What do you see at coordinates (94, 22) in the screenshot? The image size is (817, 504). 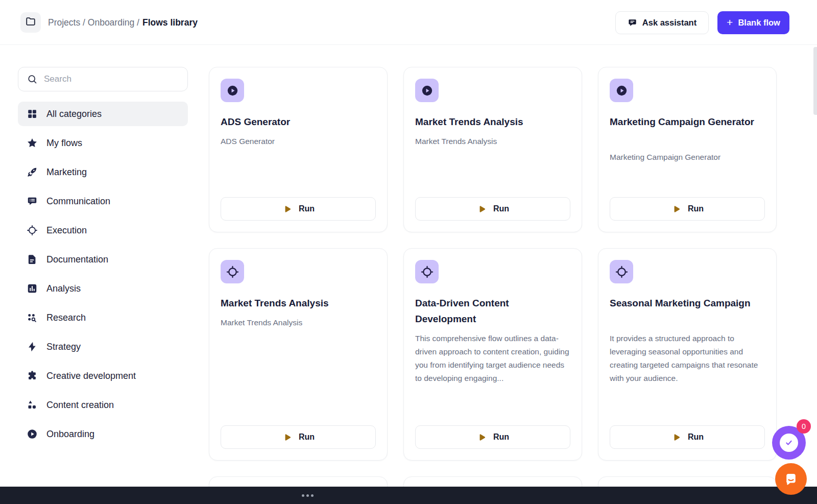 I see `breadcrumb-path: Projects / Onboarding /` at bounding box center [94, 22].